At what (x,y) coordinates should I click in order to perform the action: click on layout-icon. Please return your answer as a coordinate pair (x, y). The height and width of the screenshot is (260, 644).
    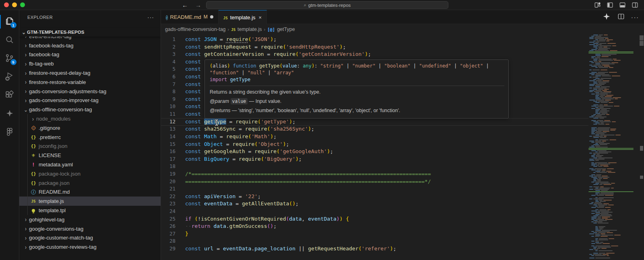
    Looking at the image, I should click on (597, 5).